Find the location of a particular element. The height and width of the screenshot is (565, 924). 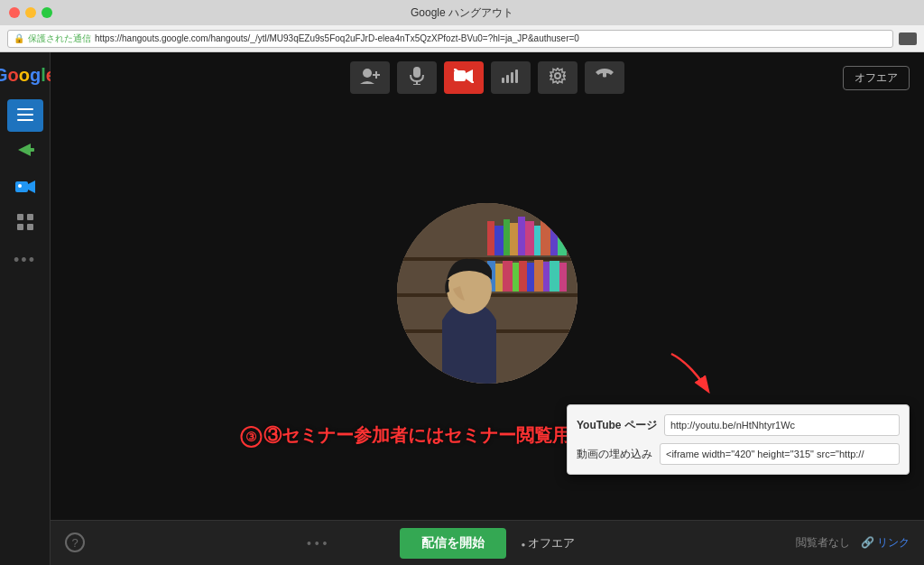

settings-button is located at coordinates (558, 78).